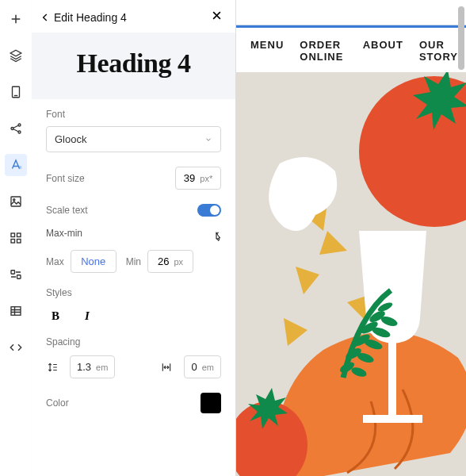  What do you see at coordinates (178, 262) in the screenshot?
I see `min-unit: px` at bounding box center [178, 262].